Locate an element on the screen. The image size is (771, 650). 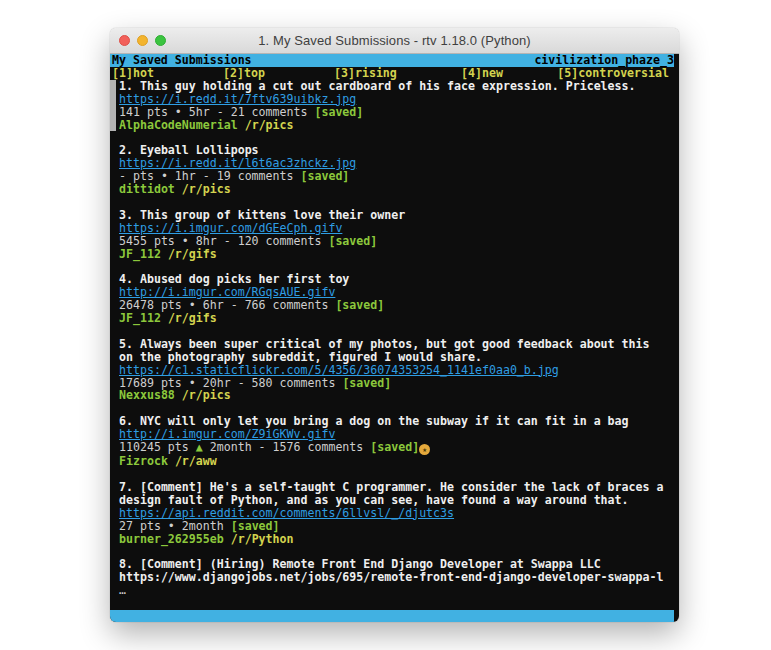
submission-subreddit: /r/aww is located at coordinates (196, 461).